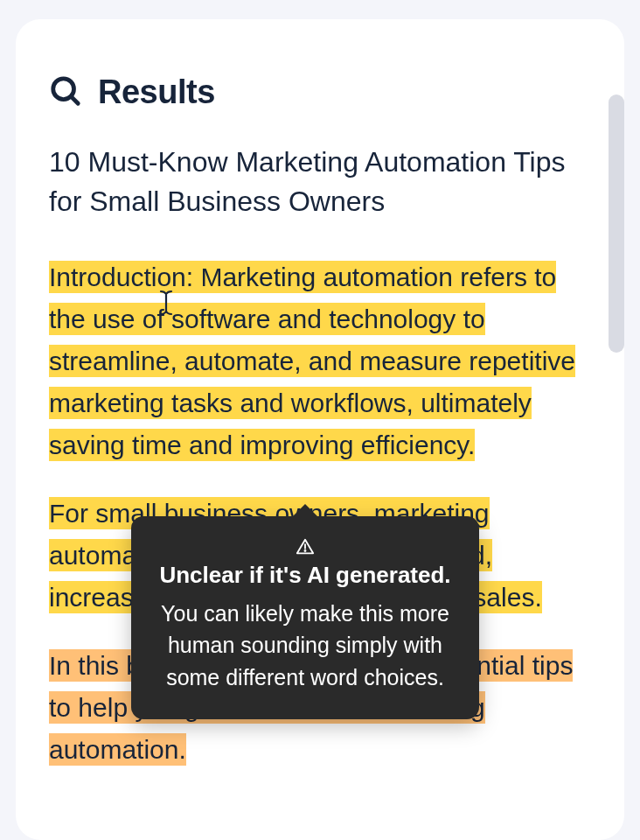 The width and height of the screenshot is (640, 840). What do you see at coordinates (305, 576) in the screenshot?
I see `tooltip-title: Unclear if it's AI generated.` at bounding box center [305, 576].